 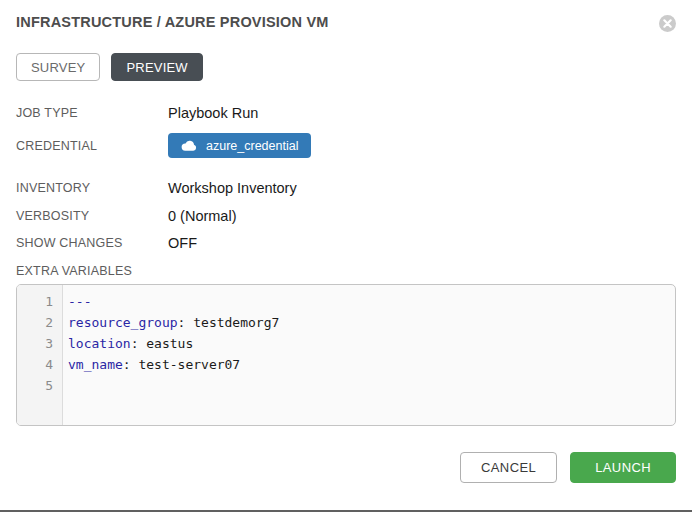 I want to click on yaml-key: ---, so click(x=80, y=302).